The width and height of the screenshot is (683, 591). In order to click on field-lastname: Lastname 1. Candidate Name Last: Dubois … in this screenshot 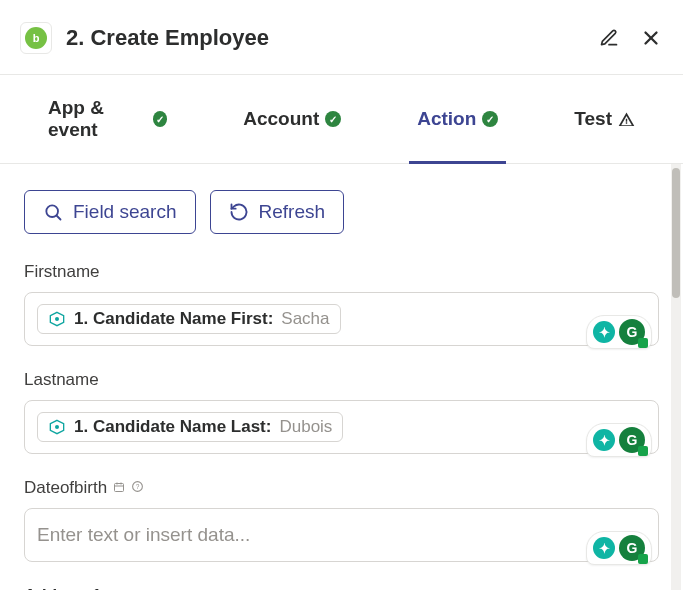, I will do `click(342, 412)`.